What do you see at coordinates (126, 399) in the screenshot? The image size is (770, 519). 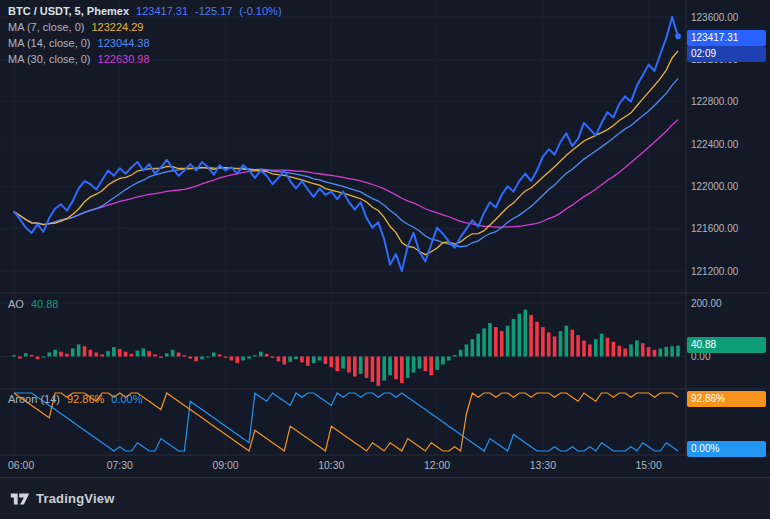 I see `aroon-down-value: 0.00%` at bounding box center [126, 399].